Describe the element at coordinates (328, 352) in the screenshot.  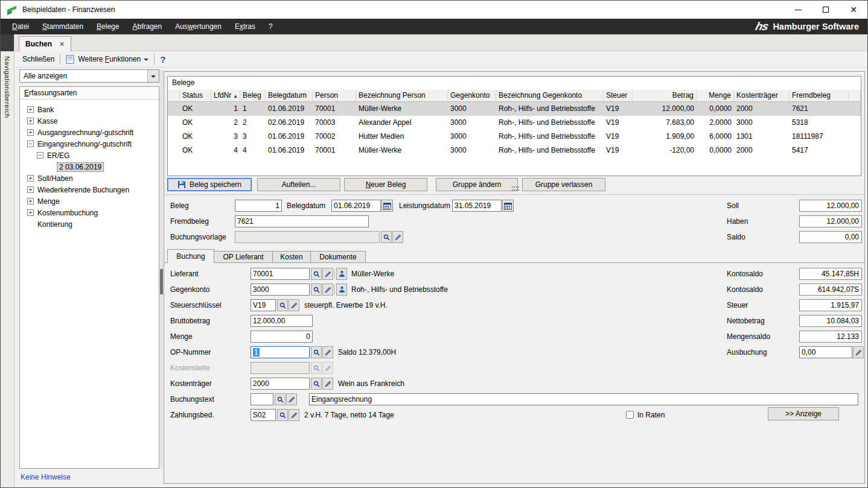
I see `op-nummer-edit-button` at that location.